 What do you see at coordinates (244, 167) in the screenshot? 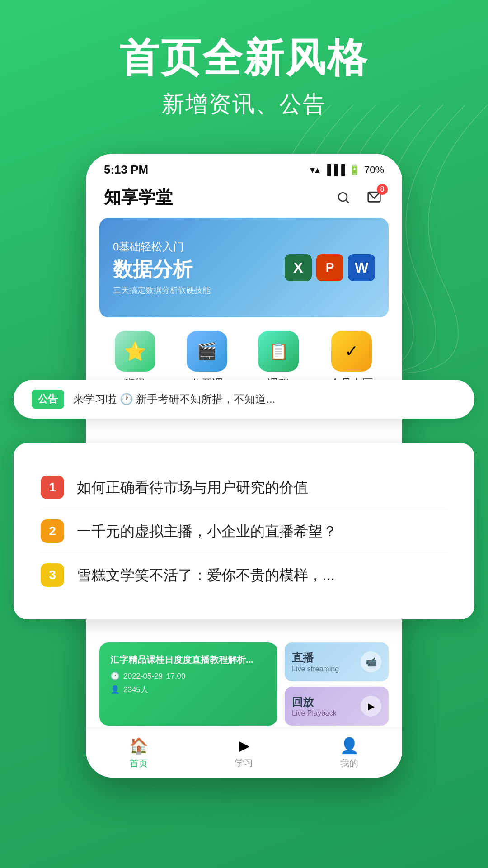
I see `status-bar: 5:13 PM ▾▴ ▐▐▐ 🔋 70%` at bounding box center [244, 167].